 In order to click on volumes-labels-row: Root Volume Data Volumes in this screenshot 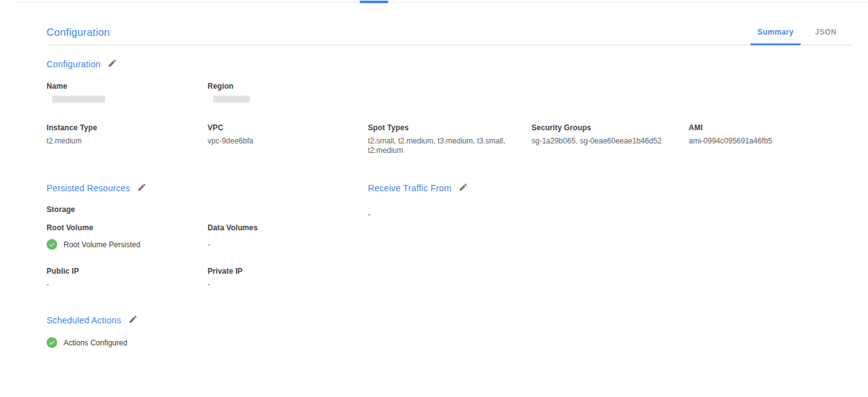, I will do `click(208, 228)`.